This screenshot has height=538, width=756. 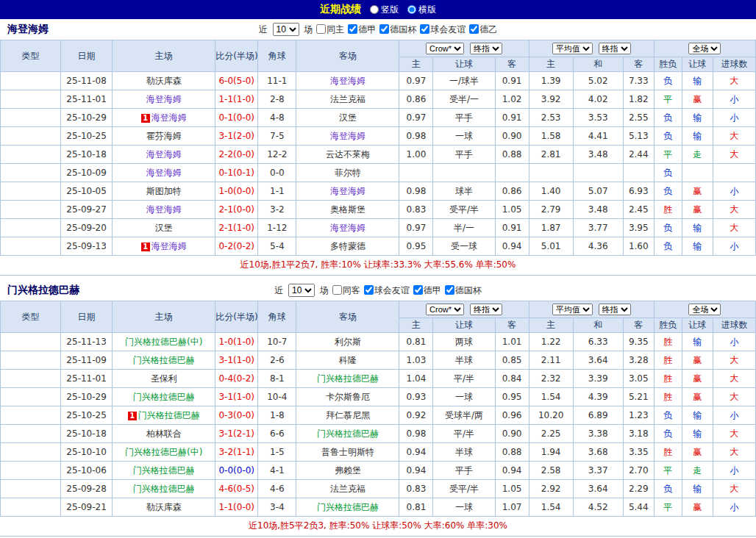 What do you see at coordinates (512, 191) in the screenshot?
I see `odds-away: 0.86` at bounding box center [512, 191].